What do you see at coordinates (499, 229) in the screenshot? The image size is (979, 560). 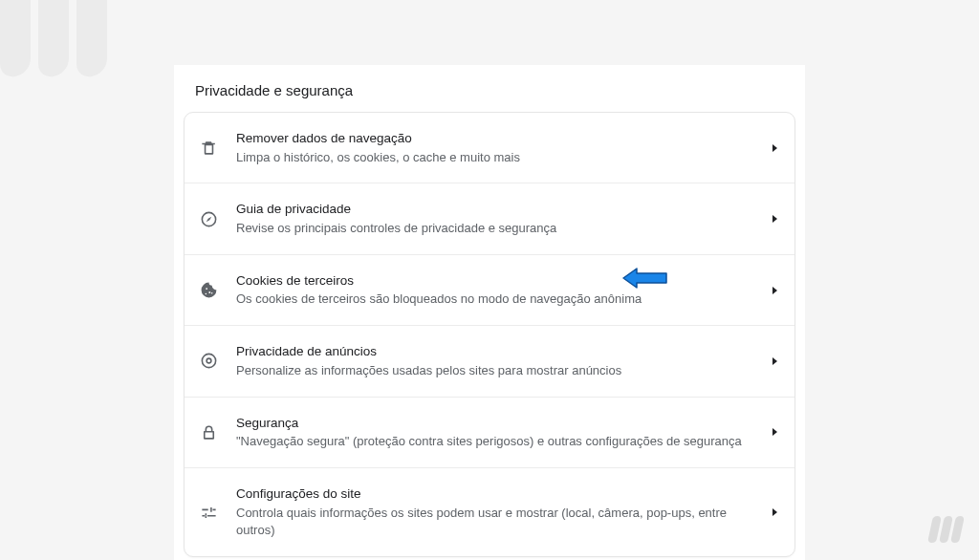 I see `row-subtitle: Revise os principais controles de privac…` at bounding box center [499, 229].